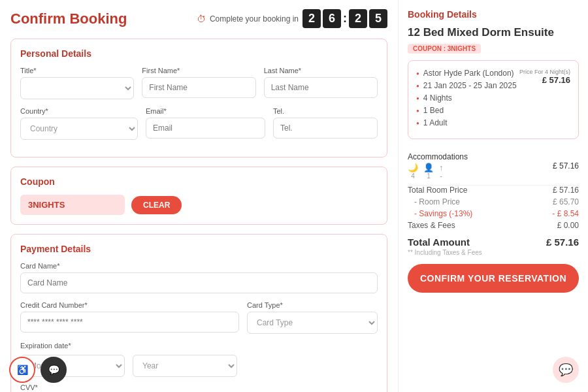  Describe the element at coordinates (358, 18) in the screenshot. I see `timer-d3: 2` at that location.